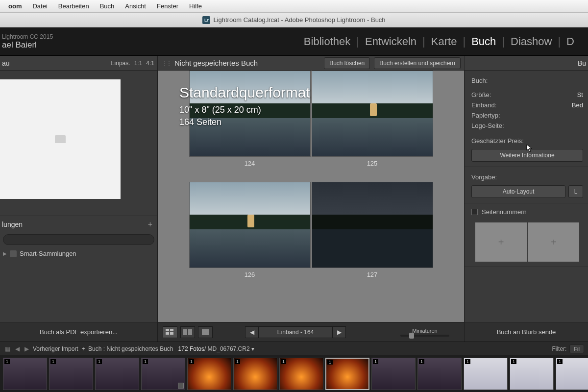 The height and width of the screenshot is (392, 588). What do you see at coordinates (245, 106) in the screenshot?
I see `format-overlay: Standardquerformat 10" x 8" (25 x 20 cm)…` at bounding box center [245, 106].